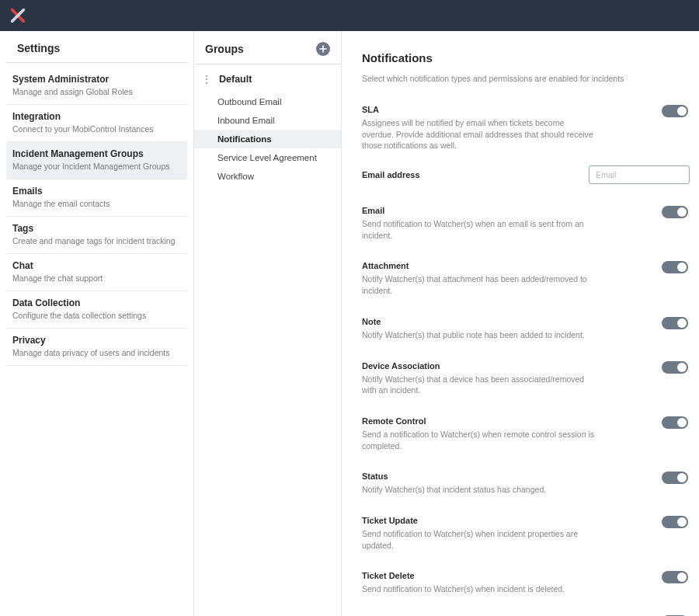  I want to click on notif-title: Status, so click(454, 476).